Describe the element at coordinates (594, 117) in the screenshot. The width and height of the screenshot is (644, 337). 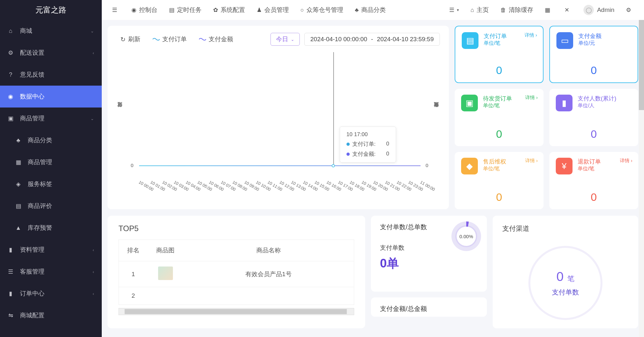
I see `card-pay-people: ▮ 支付人数(累计)单位/人 0` at that location.